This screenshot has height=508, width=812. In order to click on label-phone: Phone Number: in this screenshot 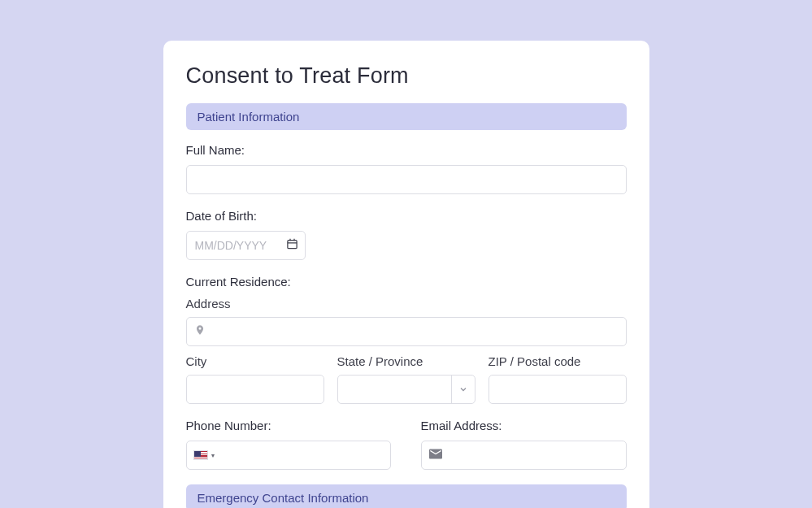, I will do `click(289, 426)`.